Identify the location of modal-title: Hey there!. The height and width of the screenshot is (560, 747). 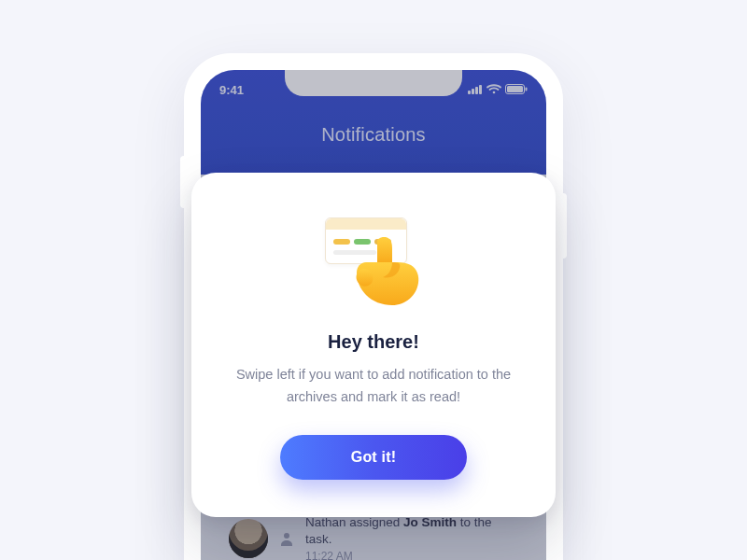
(374, 342).